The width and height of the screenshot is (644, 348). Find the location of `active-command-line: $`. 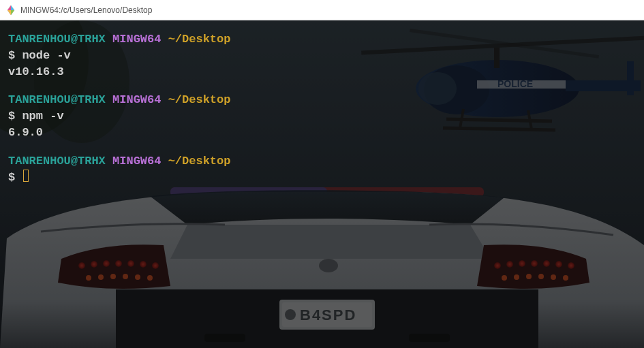

active-command-line: $ is located at coordinates (322, 178).